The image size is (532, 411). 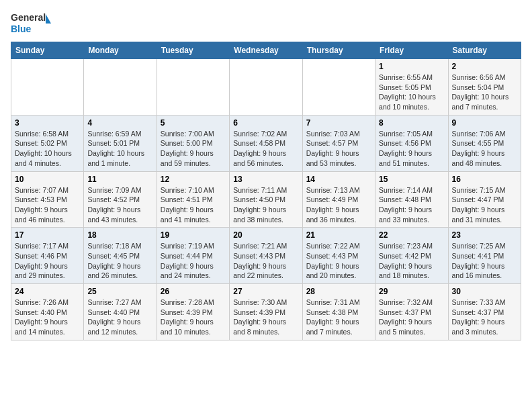 I want to click on calendar-cell: 28Sunrise: 7:31 AM Sunset: 4:38 PM Dayli…, so click(x=339, y=312).